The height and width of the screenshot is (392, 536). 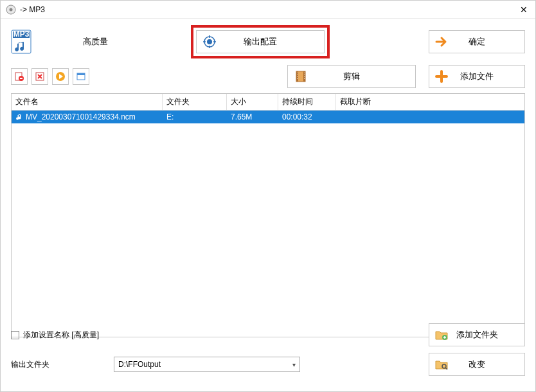 What do you see at coordinates (22, 34) in the screenshot?
I see `svg-text: MP3` at bounding box center [22, 34].